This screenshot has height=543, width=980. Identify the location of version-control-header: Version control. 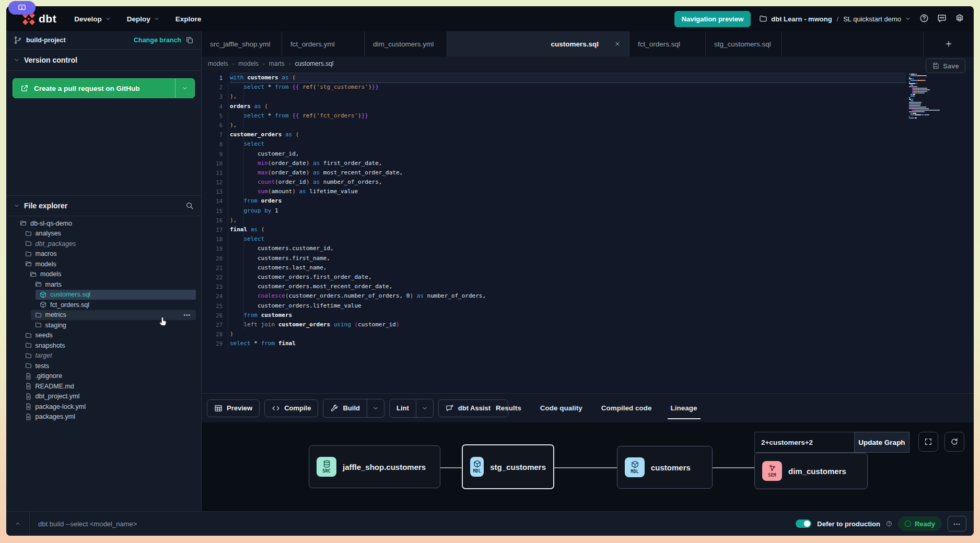
(103, 61).